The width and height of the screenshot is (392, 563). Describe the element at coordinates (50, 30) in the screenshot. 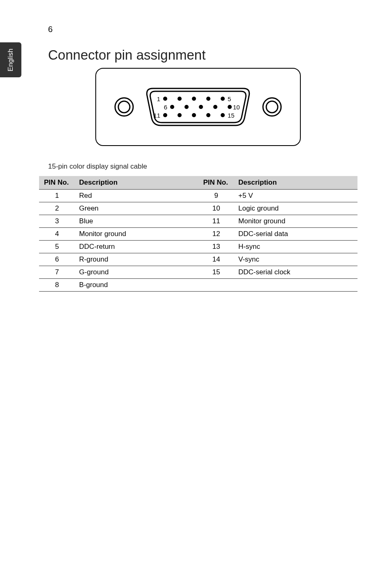

I see `page-number: 6` at that location.